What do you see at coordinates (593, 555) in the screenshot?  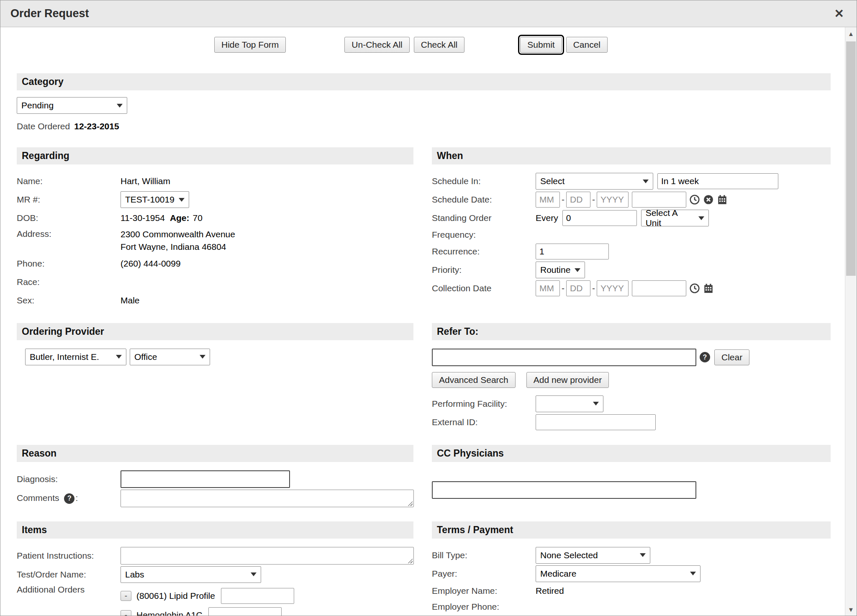 I see `bill-type-select: None Selected` at bounding box center [593, 555].